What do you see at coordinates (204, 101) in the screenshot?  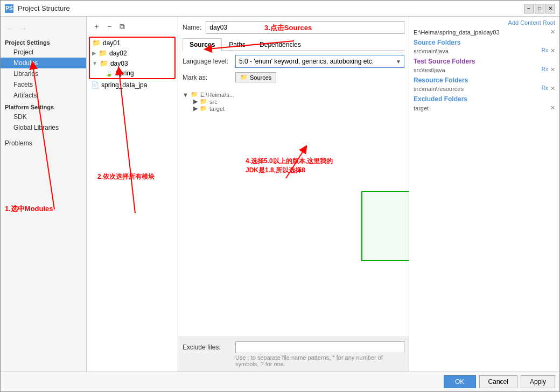 I see `folder-icon-src: 📁` at bounding box center [204, 101].